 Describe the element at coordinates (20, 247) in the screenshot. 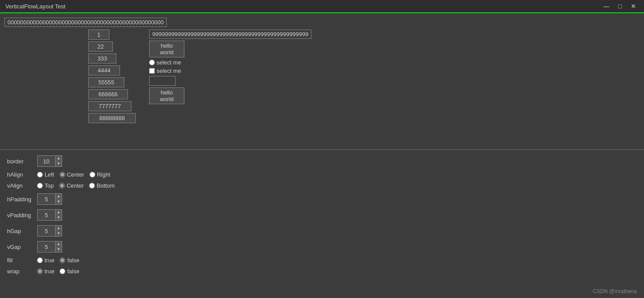

I see `vgap-label: vGap` at that location.